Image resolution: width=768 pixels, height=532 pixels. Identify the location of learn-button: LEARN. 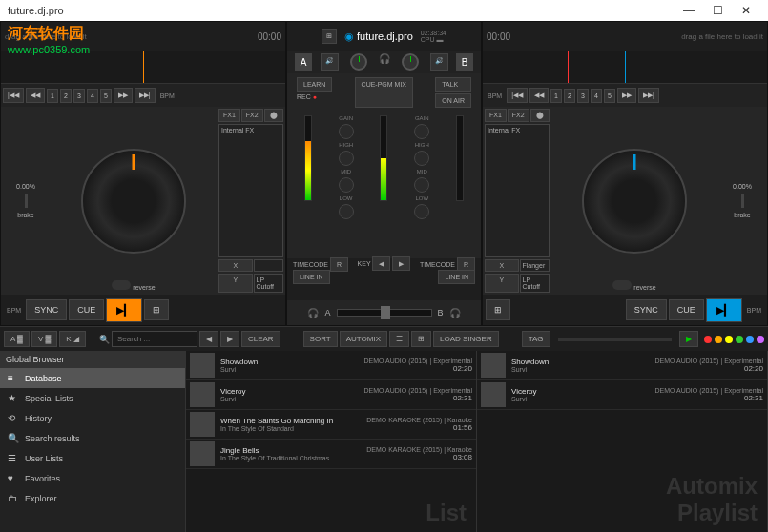
(315, 84).